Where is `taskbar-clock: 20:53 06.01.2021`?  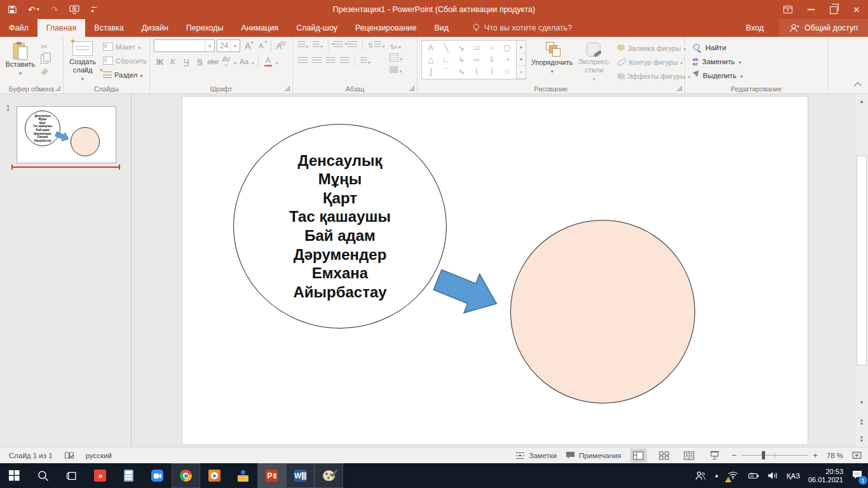
taskbar-clock: 20:53 06.01.2021 is located at coordinates (826, 476).